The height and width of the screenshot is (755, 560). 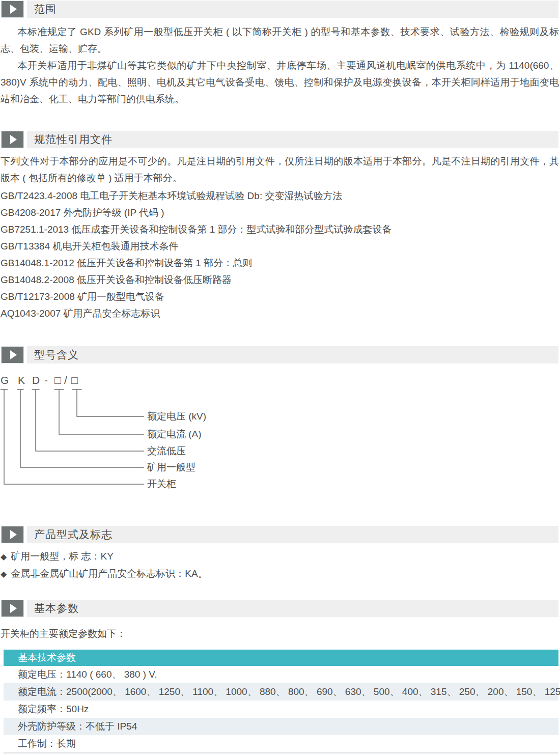 I want to click on section-title-bar: 基本参数, so click(x=293, y=608).